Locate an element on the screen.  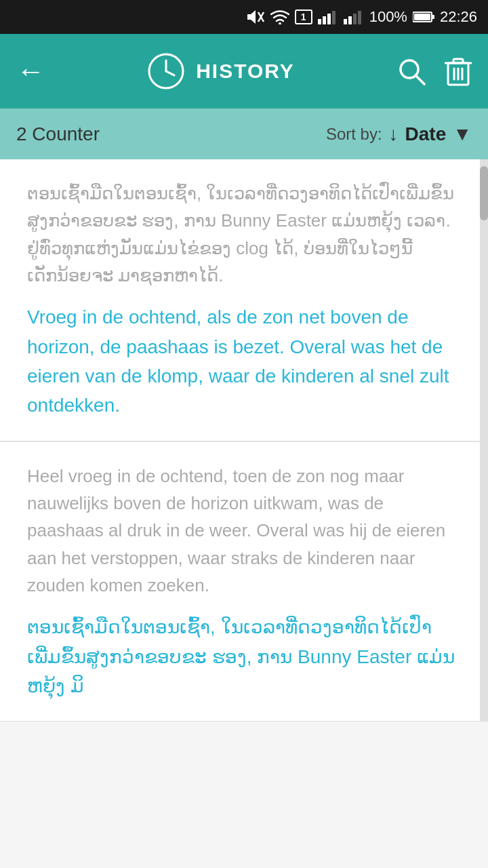
app-bar-center: HISTORY is located at coordinates (221, 71).